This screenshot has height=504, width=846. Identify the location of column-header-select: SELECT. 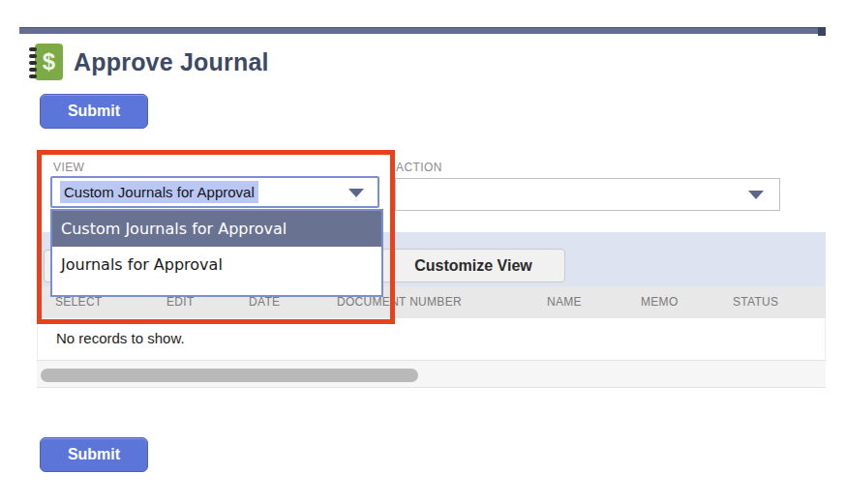
(78, 302).